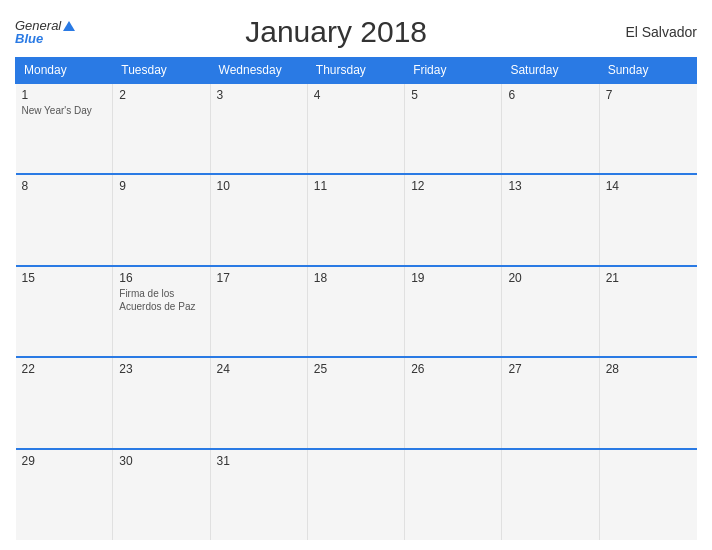  Describe the element at coordinates (258, 312) in the screenshot. I see `calendar-cell: 17` at that location.